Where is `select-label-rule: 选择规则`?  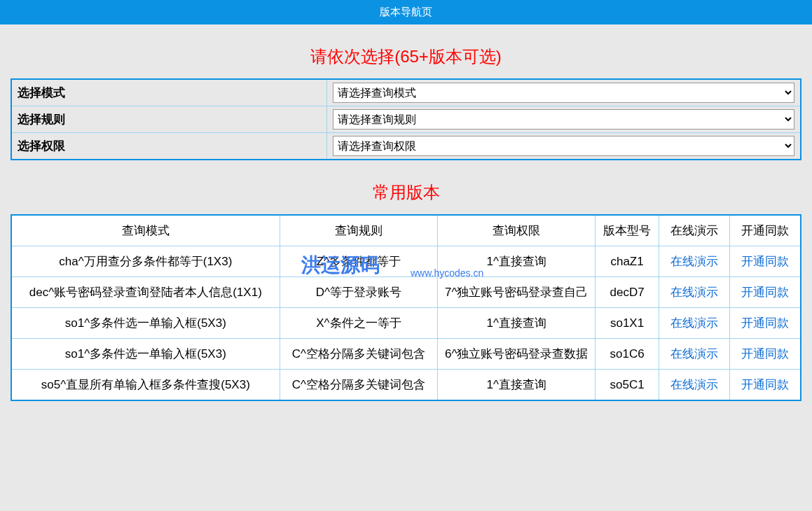 select-label-rule: 选择规则 is located at coordinates (170, 120).